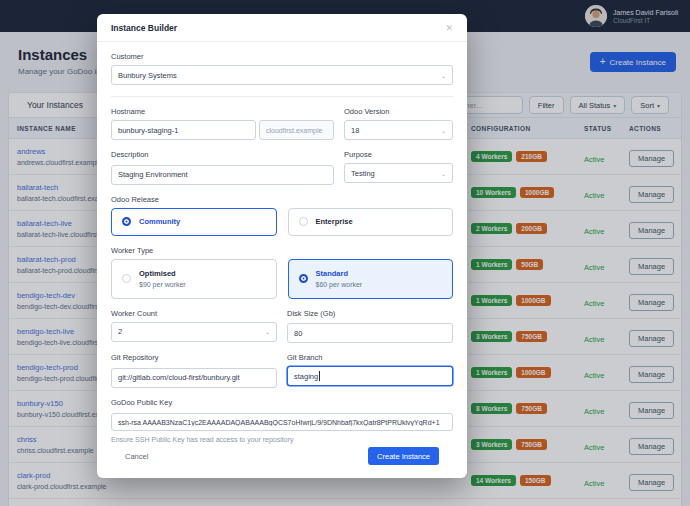 The height and width of the screenshot is (506, 690). Describe the element at coordinates (144, 28) in the screenshot. I see `modal-title: Instance Builder` at that location.